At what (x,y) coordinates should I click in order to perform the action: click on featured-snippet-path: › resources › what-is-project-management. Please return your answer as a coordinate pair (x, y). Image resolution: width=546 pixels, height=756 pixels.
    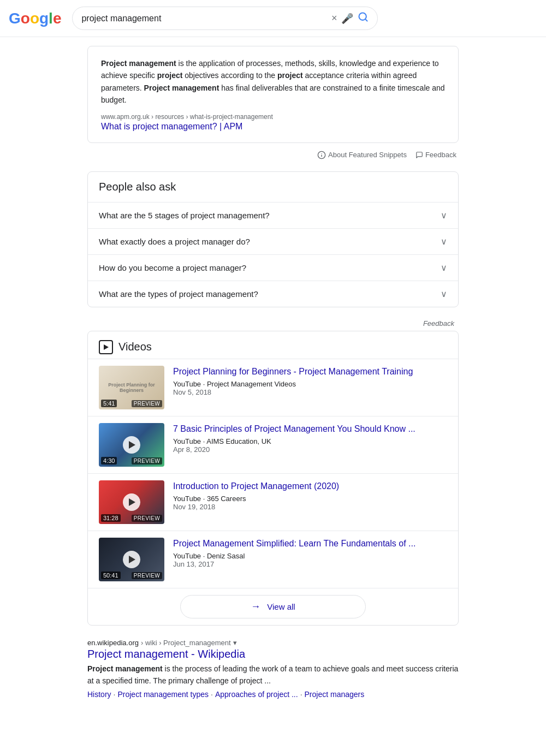
    Looking at the image, I should click on (212, 117).